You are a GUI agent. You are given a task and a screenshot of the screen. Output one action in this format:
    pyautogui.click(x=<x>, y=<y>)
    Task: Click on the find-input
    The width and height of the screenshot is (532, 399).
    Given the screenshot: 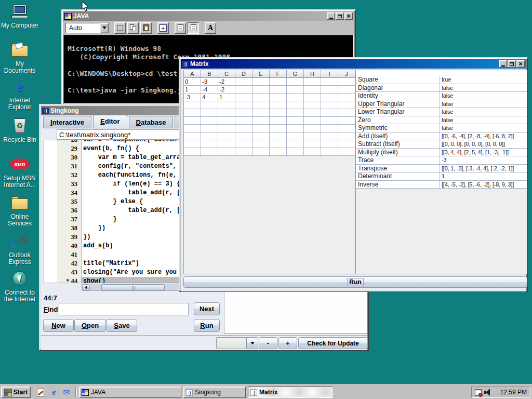 What is the action you would take?
    pyautogui.click(x=124, y=309)
    